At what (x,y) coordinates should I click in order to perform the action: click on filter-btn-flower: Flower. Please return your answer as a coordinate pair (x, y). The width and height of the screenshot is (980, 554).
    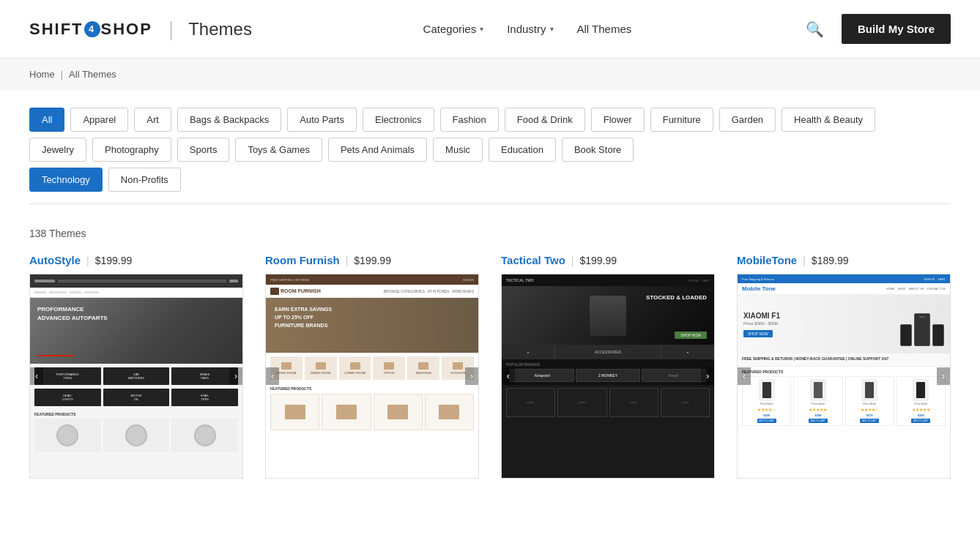
    Looking at the image, I should click on (618, 120).